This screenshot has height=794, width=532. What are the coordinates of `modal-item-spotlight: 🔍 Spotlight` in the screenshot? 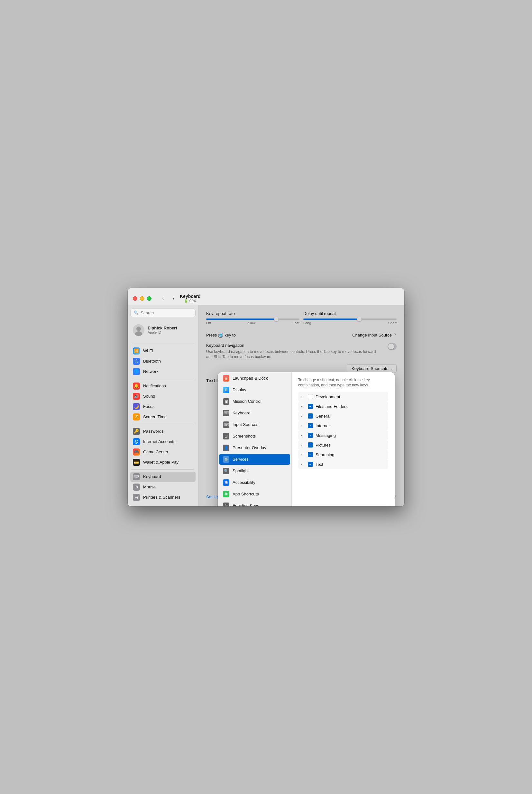 It's located at (254, 471).